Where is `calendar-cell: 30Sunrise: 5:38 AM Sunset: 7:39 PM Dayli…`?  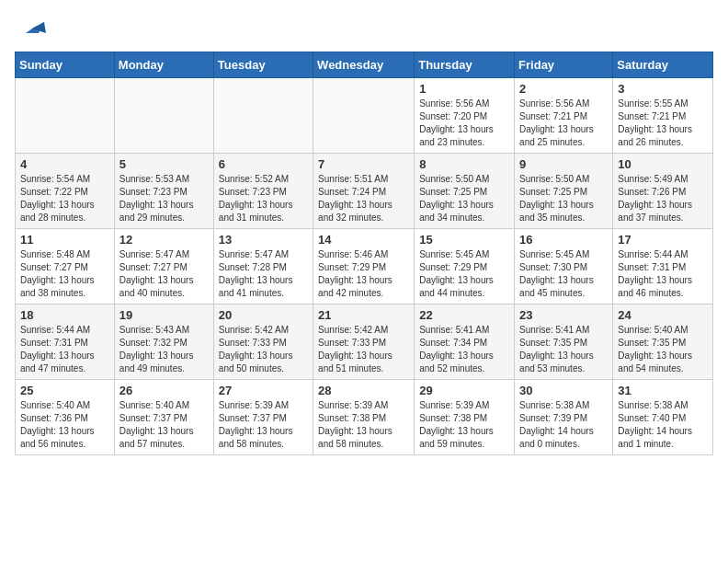 calendar-cell: 30Sunrise: 5:38 AM Sunset: 7:39 PM Dayli… is located at coordinates (564, 418).